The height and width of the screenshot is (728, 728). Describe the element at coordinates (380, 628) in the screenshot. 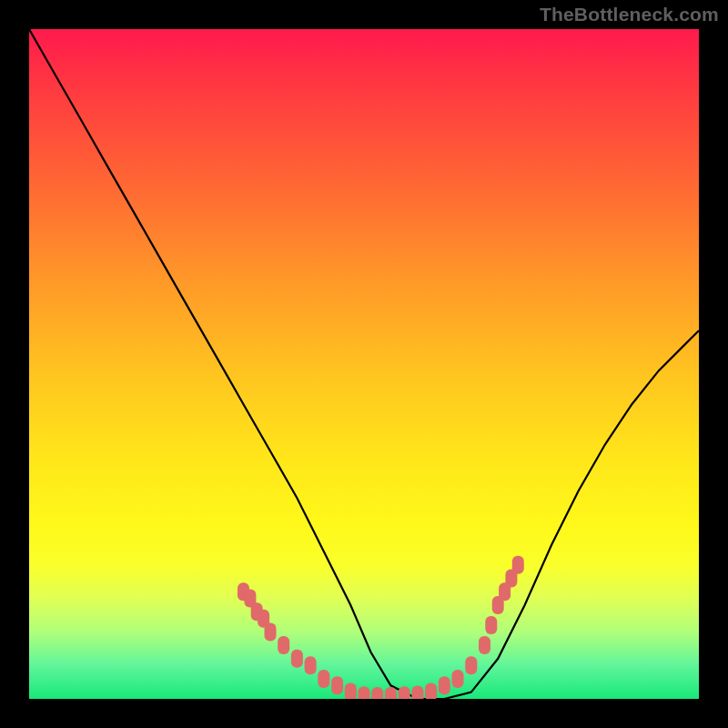

I see `marker-group` at that location.